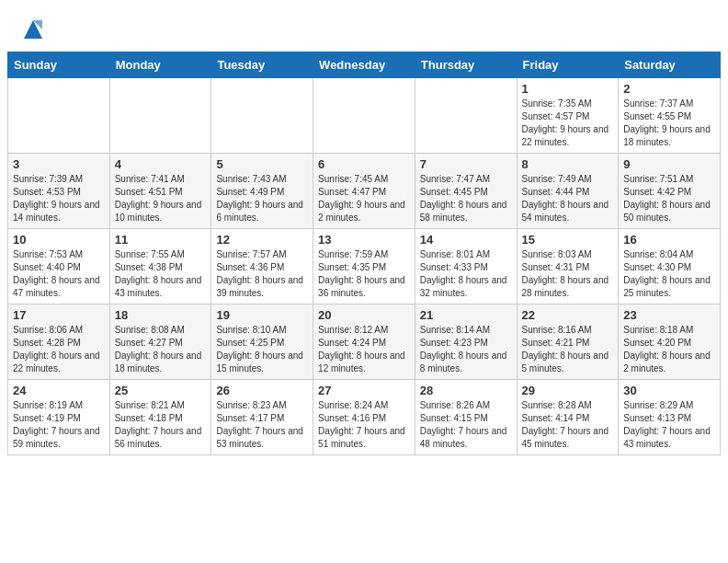 The width and height of the screenshot is (728, 563). I want to click on calendar-cell: 8Sunrise: 7:49 AM Sunset: 4:44 PM Daylig…, so click(568, 191).